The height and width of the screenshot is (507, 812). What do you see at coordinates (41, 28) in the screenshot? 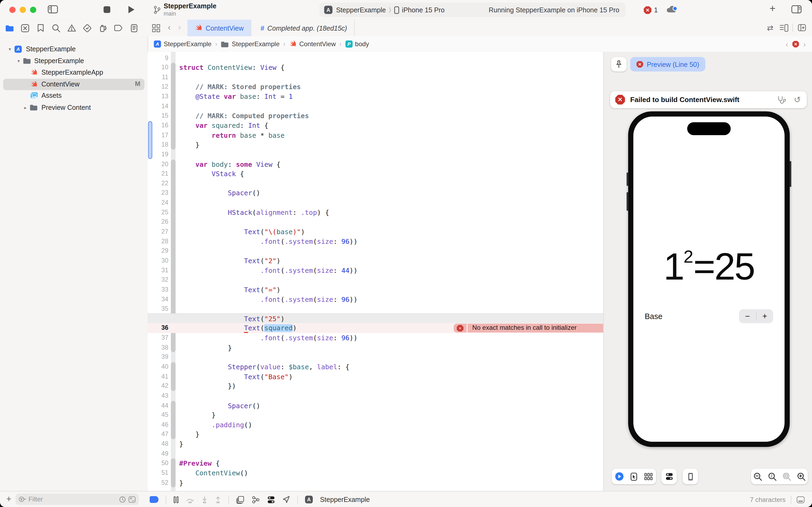
I see `bookmark-navigator-icon` at bounding box center [41, 28].